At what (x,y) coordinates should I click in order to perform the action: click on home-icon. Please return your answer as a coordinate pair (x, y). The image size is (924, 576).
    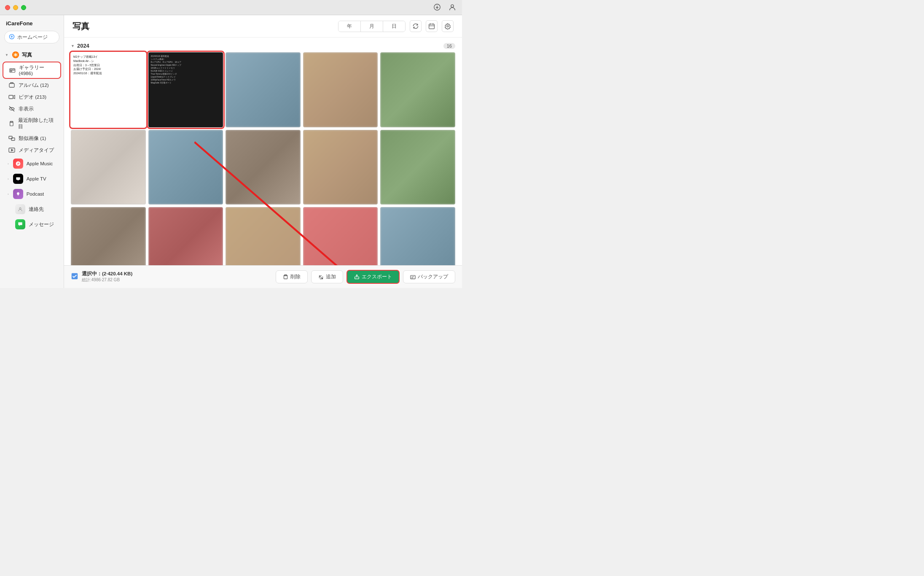
    Looking at the image, I should click on (12, 37).